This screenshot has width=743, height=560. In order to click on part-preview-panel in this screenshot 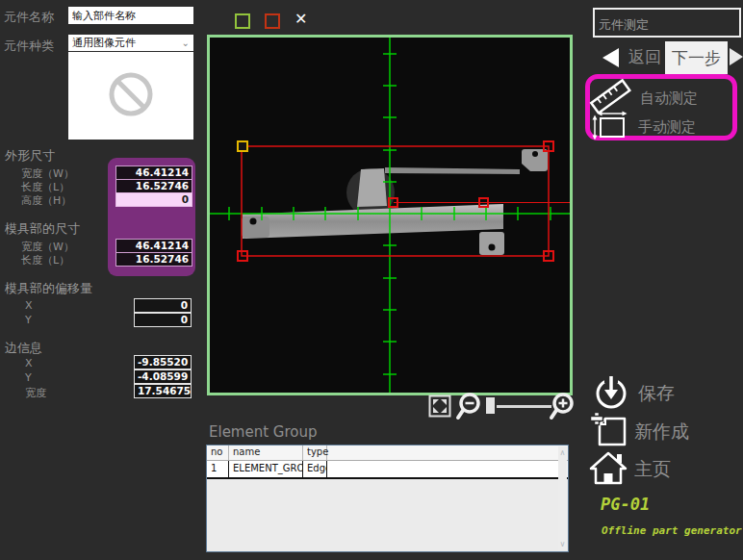, I will do `click(131, 96)`.